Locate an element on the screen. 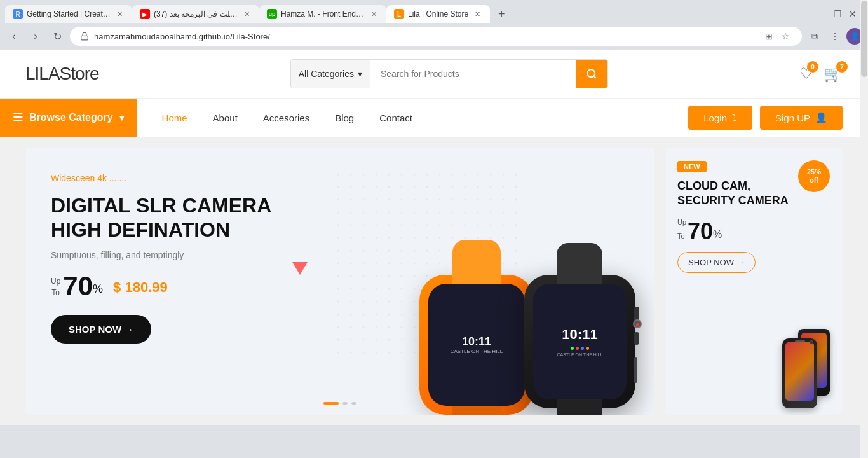  shop-now-button: SHOP NOW → is located at coordinates (101, 330).